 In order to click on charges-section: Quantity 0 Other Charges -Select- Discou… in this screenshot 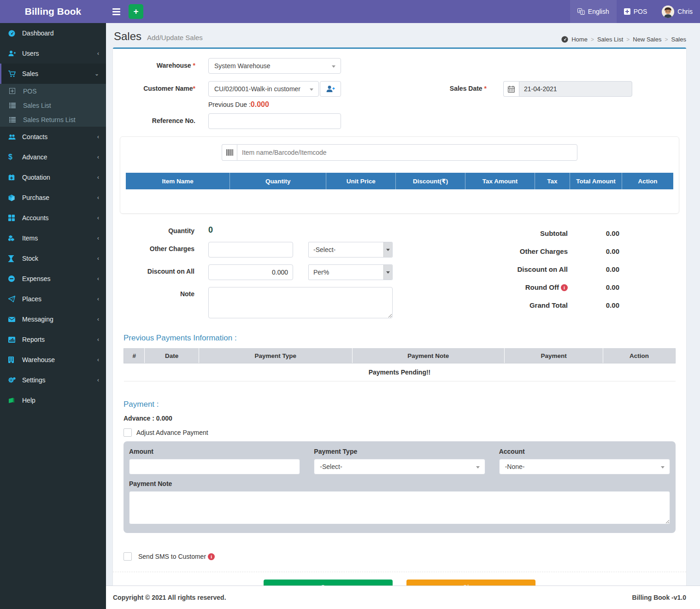, I will do `click(279, 275)`.